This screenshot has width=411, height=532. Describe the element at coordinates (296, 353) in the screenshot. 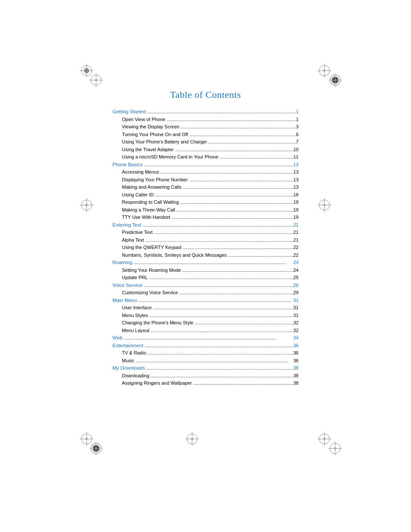

I see `toc-page-number: 36` at that location.